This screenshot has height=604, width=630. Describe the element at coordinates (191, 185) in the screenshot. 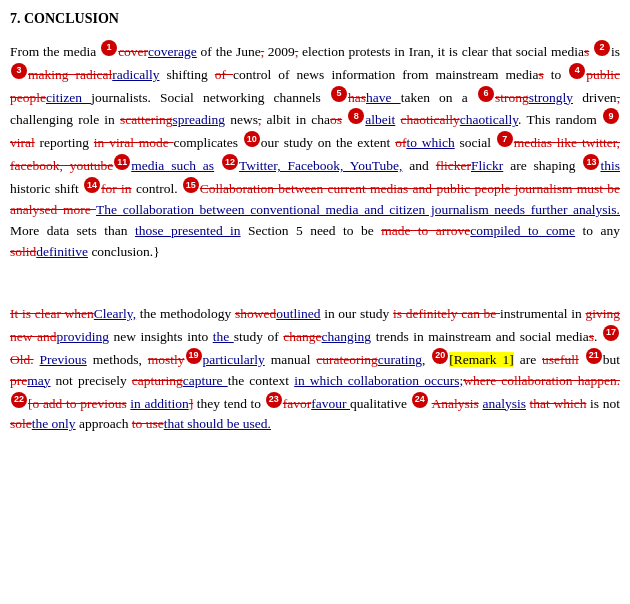

I see `badge-15: 15` at that location.